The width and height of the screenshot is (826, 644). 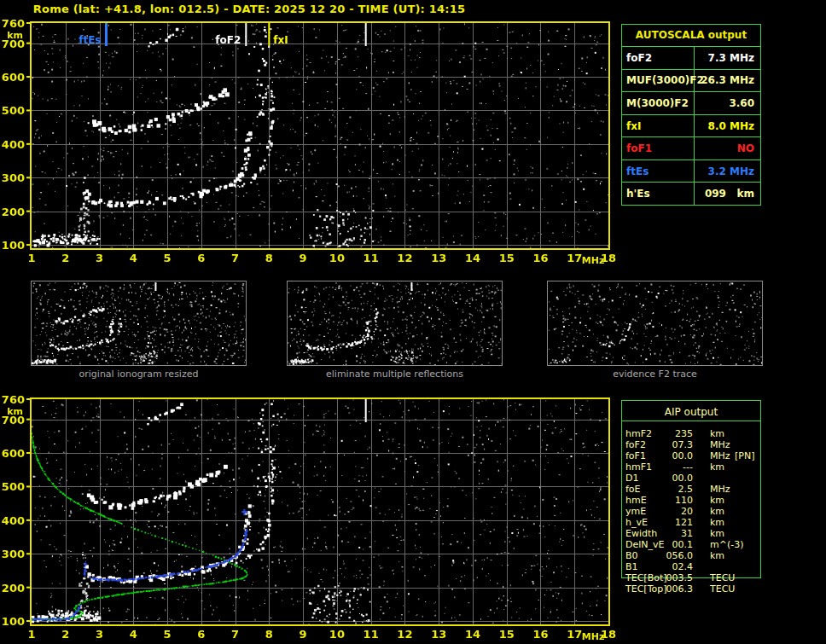 I want to click on aip-row-tec-bot-: TEC[Bot]003.5TECU, so click(x=691, y=578).